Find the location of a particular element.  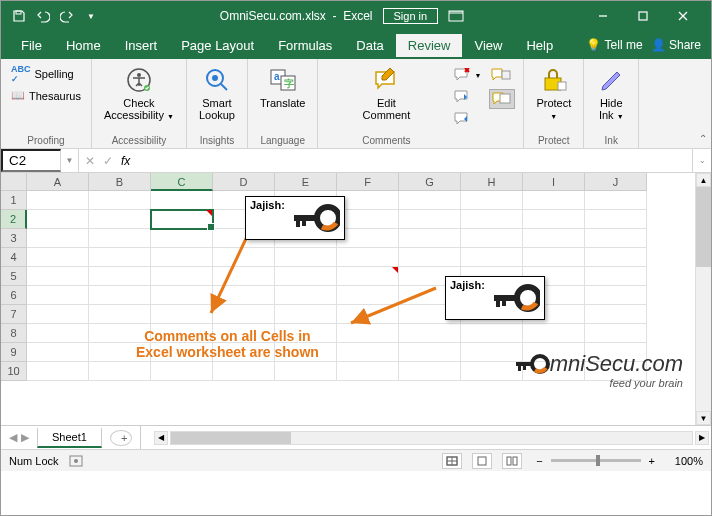

cell-E7 is located at coordinates (306, 314).